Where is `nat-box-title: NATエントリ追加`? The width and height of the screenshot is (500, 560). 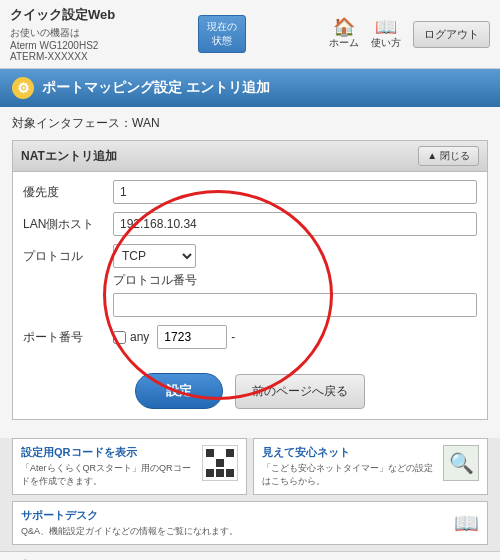
nat-box-title: NATエントリ追加 is located at coordinates (69, 156).